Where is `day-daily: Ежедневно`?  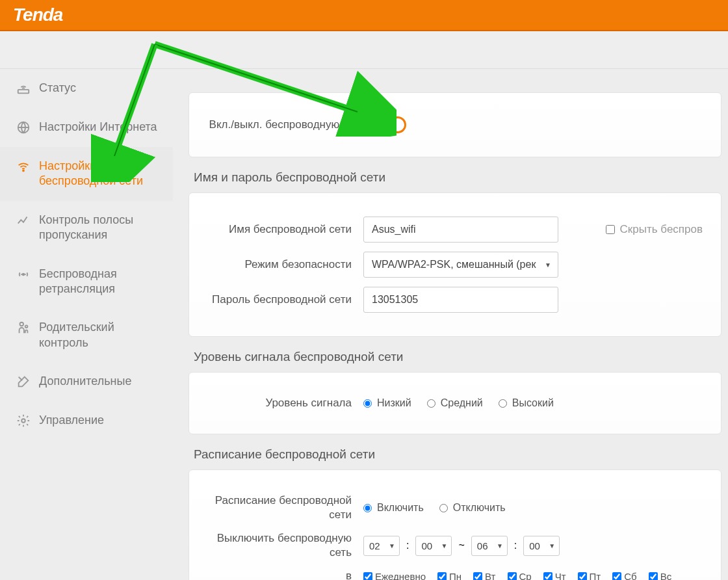
day-daily: Ежедневно is located at coordinates (395, 575).